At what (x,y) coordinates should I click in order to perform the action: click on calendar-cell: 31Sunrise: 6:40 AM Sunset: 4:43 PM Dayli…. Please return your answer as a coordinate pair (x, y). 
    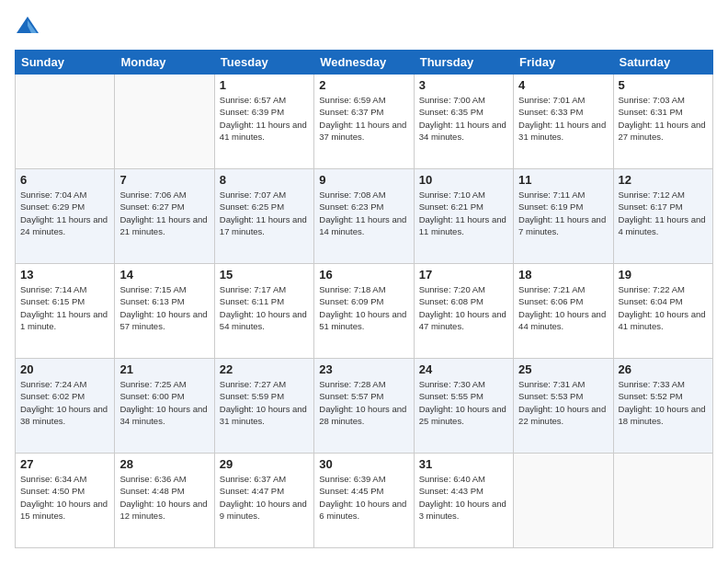
    Looking at the image, I should click on (463, 500).